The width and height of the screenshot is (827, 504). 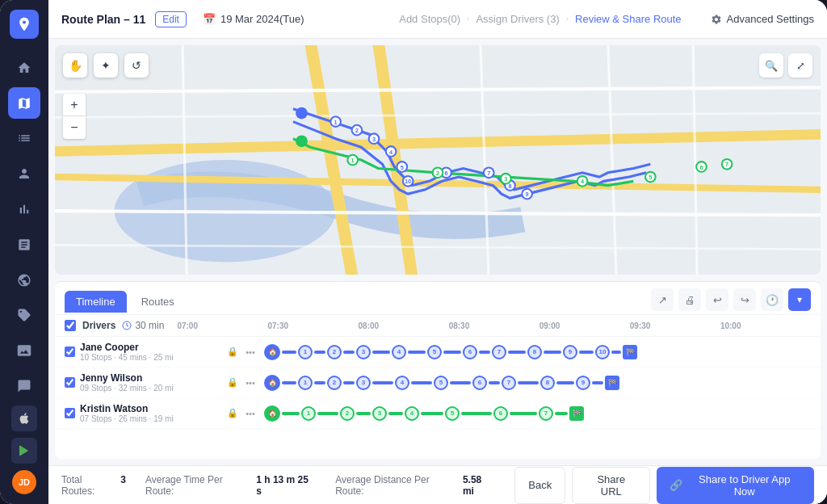 What do you see at coordinates (770, 19) in the screenshot?
I see `settings-label: Advanced Settings` at bounding box center [770, 19].